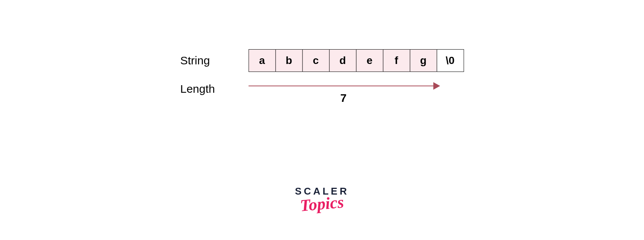 This screenshot has height=240, width=644. What do you see at coordinates (316, 61) in the screenshot?
I see `cell-2: c` at bounding box center [316, 61].